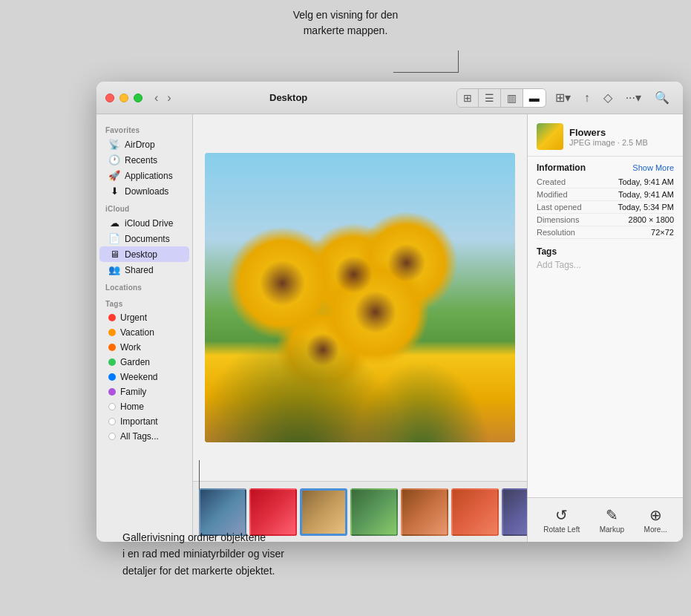 Image resolution: width=691 pixels, height=616 pixels. Describe the element at coordinates (112, 347) in the screenshot. I see `work-tag-dot` at that location.